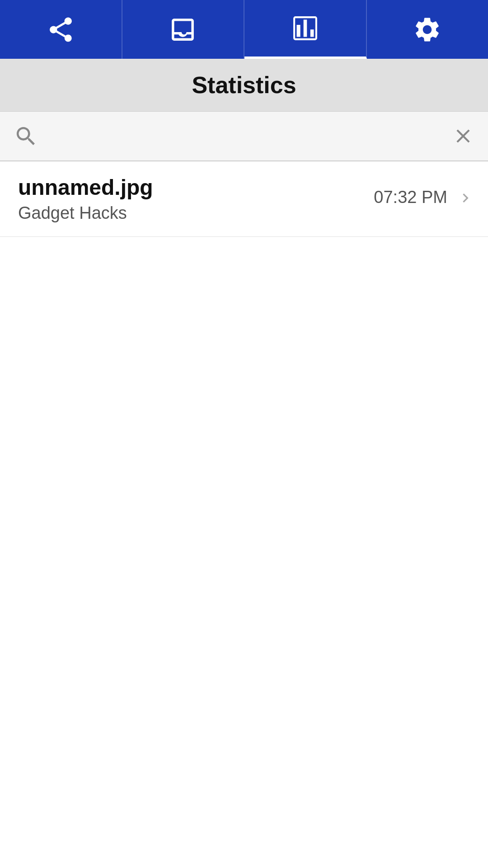 This screenshot has width=488, height=868. I want to click on share-icon, so click(61, 30).